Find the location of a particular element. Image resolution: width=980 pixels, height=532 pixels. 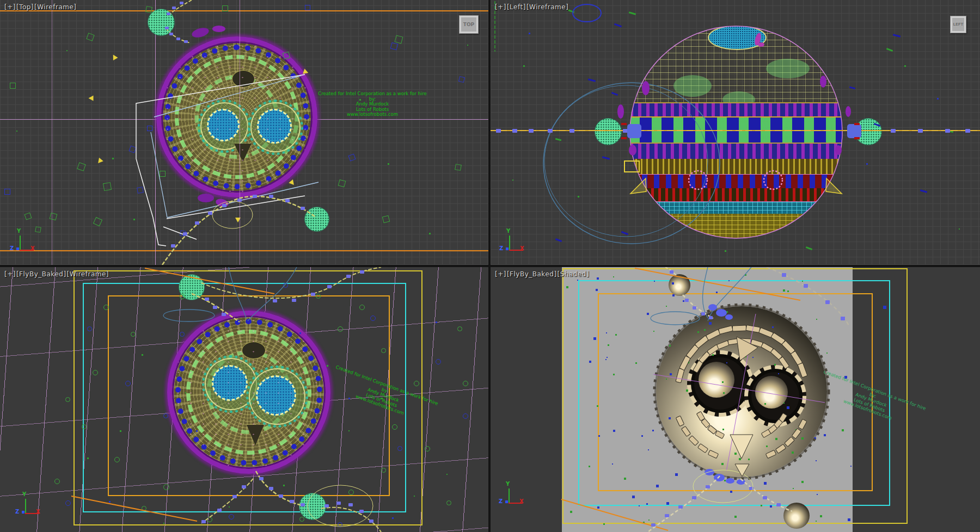

viewcube-home: LEFT is located at coordinates (958, 24).